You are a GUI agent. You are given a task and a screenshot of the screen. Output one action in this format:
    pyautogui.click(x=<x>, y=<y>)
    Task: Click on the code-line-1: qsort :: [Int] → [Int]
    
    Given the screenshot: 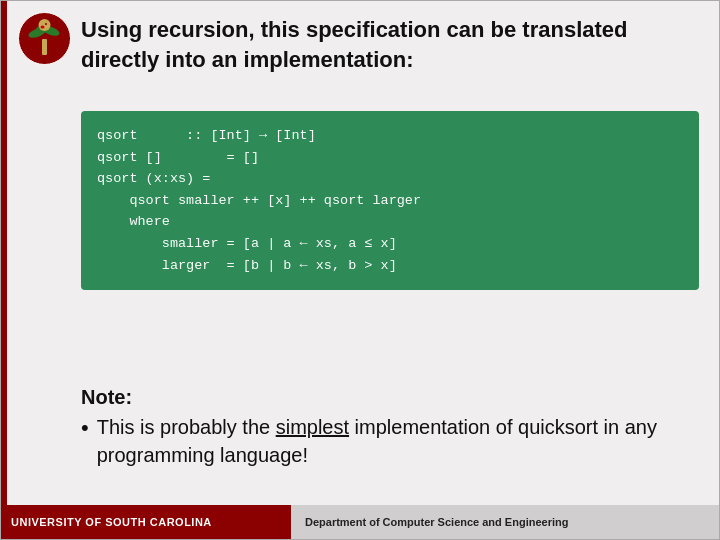 What is the action you would take?
    pyautogui.click(x=206, y=136)
    